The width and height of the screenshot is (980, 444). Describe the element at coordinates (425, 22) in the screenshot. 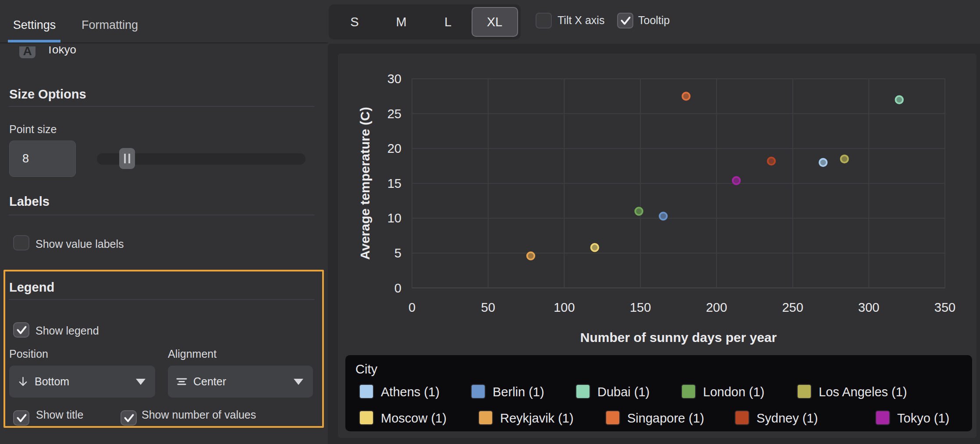

I see `chart-size-segmented-control: SMLXL` at that location.